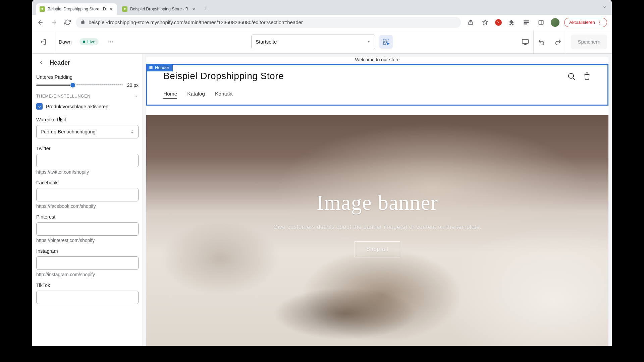  Describe the element at coordinates (42, 9) in the screenshot. I see `shopify-favicon` at that location.